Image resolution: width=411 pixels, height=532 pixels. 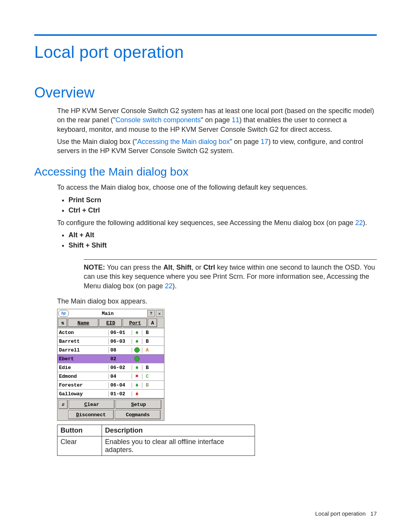 I want to click on table-row: Clear Enables you to clear all offline i…, so click(x=156, y=446).